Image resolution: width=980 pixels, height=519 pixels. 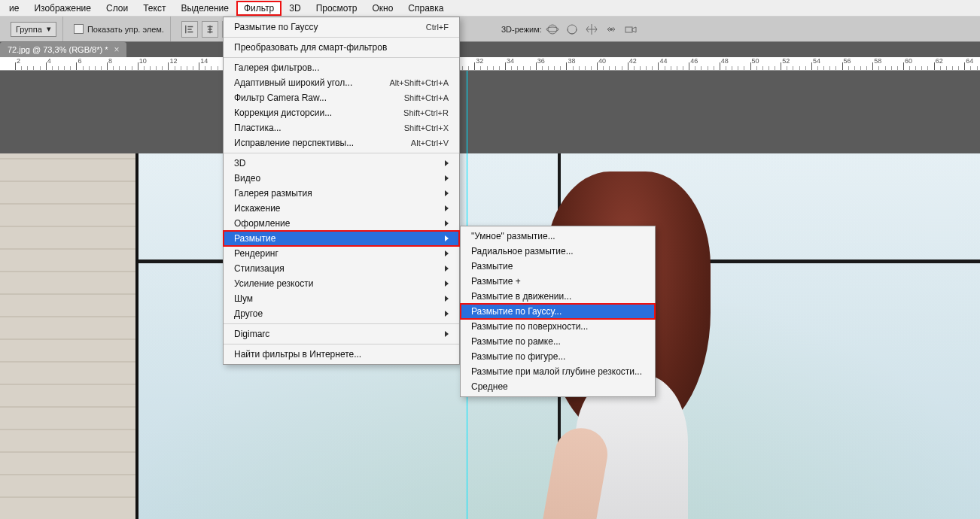 I want to click on blur-smart: "Умное" размытие..., so click(x=558, y=236).